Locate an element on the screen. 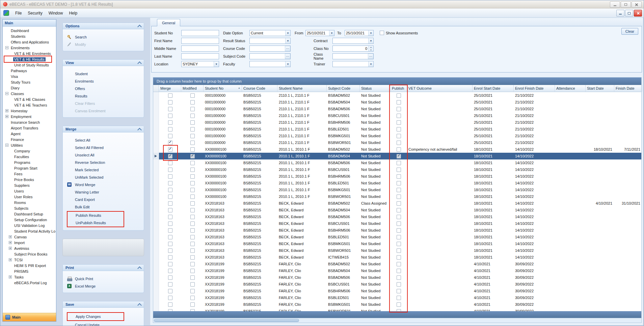 The image size is (644, 326). sidebar-item-programs: Programs is located at coordinates (29, 162).